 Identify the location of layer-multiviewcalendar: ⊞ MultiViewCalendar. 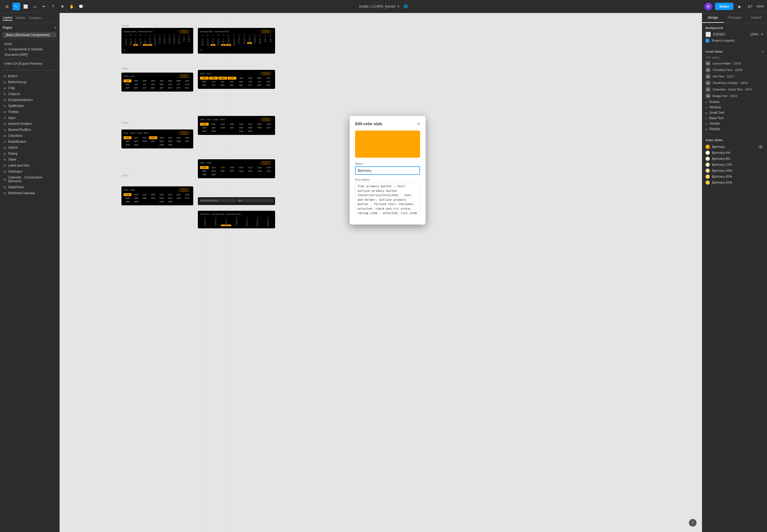
(30, 193).